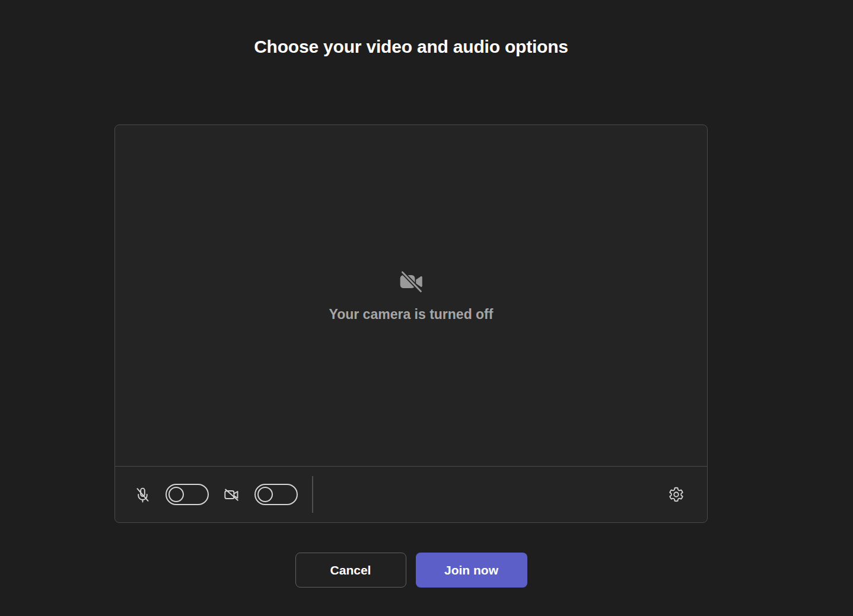  Describe the element at coordinates (187, 494) in the screenshot. I see `mic-toggle` at that location.